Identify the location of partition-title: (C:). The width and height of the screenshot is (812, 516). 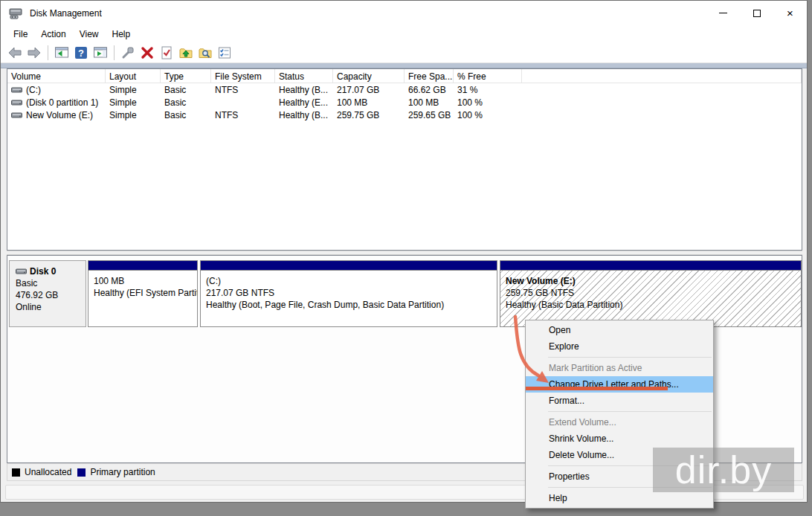
(351, 281).